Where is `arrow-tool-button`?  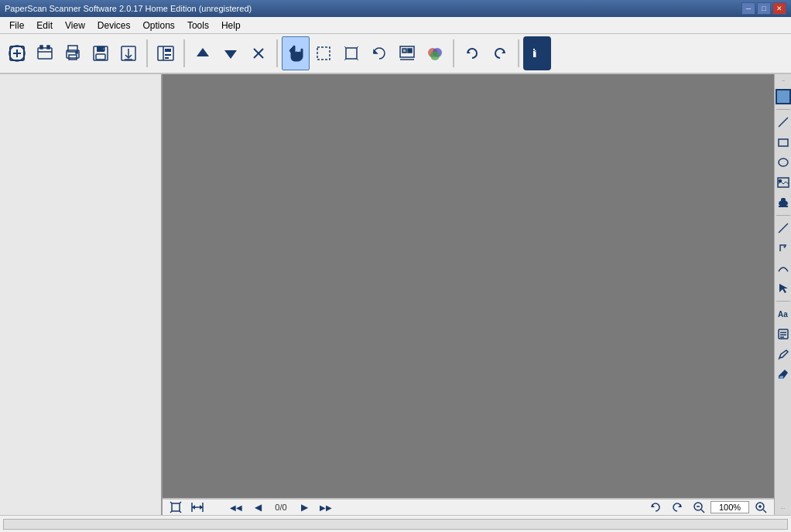
arrow-tool-button is located at coordinates (783, 248).